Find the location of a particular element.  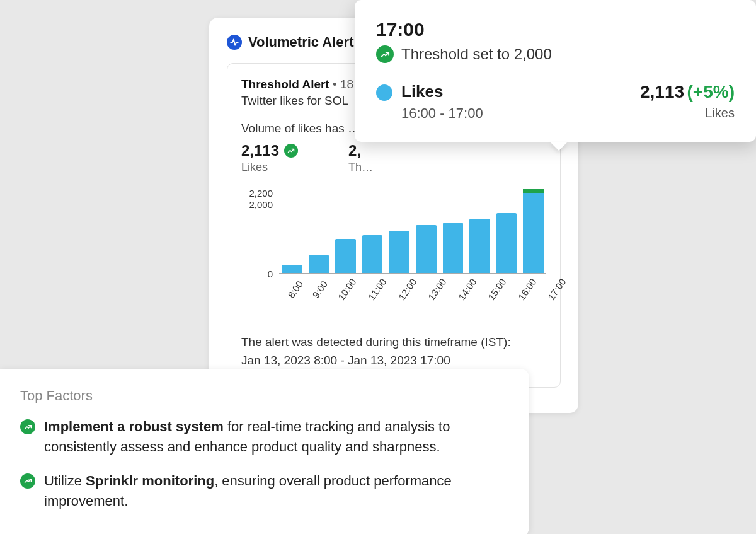

factor-text: Utilize Sprinklr monitoring, ensuring ov… is located at coordinates (274, 491).